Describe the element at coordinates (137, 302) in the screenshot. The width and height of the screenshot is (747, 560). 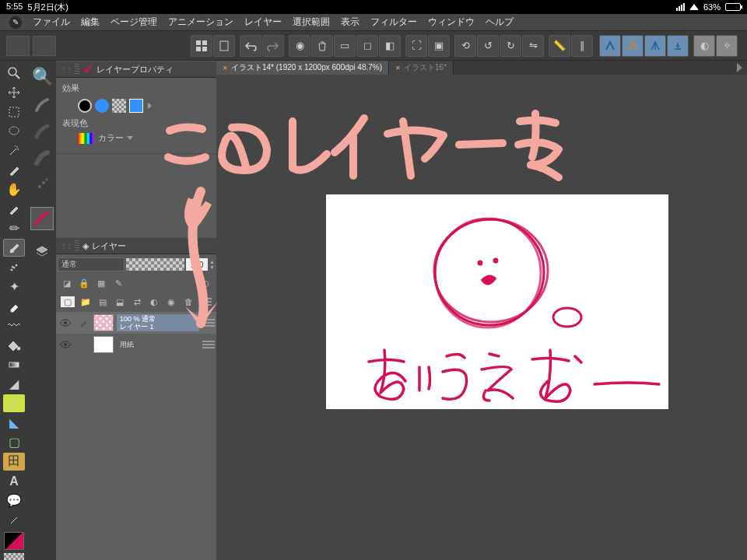
I see `layer-transfer-icon: ⇄` at that location.